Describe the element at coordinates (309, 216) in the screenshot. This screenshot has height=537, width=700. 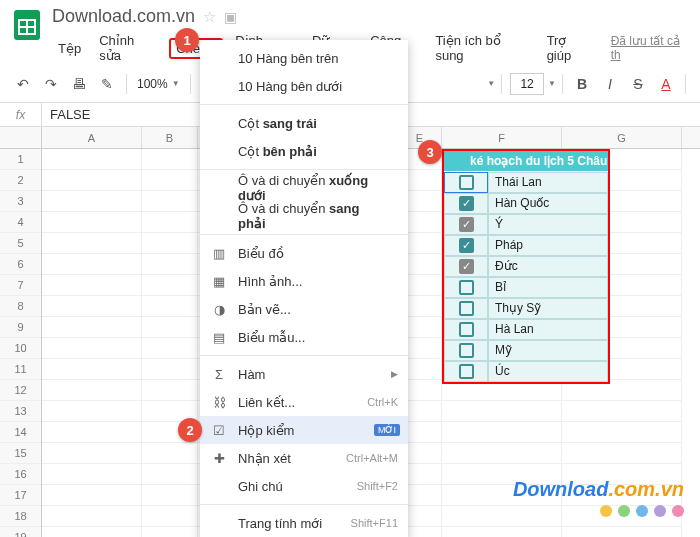
I see `label: Ô và di chuyển sang phải` at that location.